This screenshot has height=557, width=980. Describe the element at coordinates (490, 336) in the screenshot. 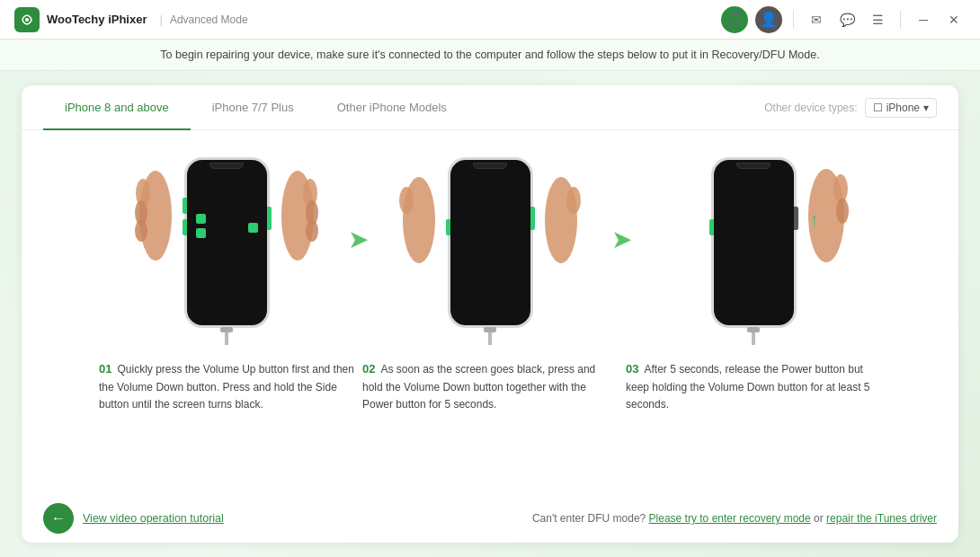

I see `step2-cable` at that location.